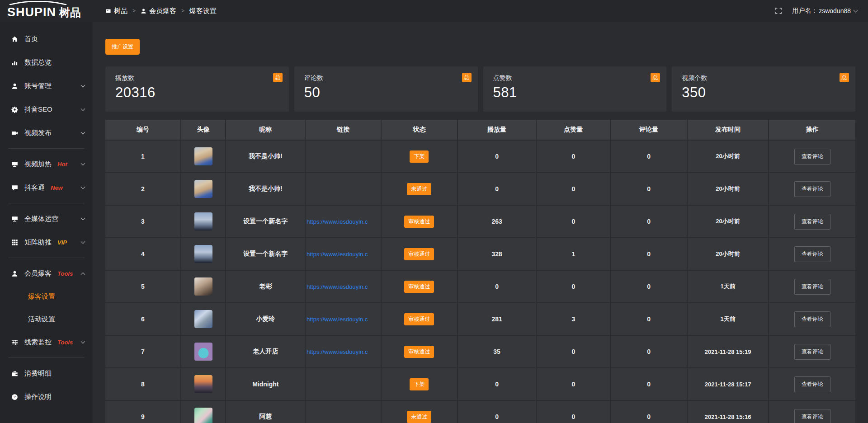 This screenshot has height=423, width=868. Describe the element at coordinates (46, 188) in the screenshot. I see `sidebar-item-doukertong: 抖客通New` at that location.